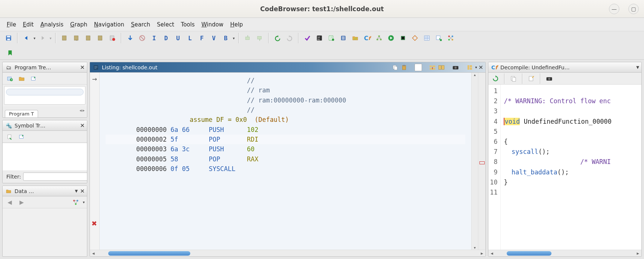 The image size is (644, 259). What do you see at coordinates (307, 38) in the screenshot?
I see `checkmark-icon` at bounding box center [307, 38].